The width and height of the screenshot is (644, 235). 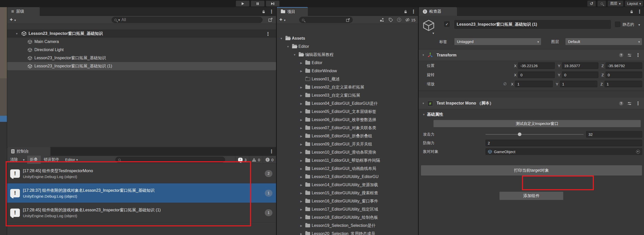 What do you see at coordinates (347, 63) in the screenshot?
I see `list-item: Editor` at bounding box center [347, 63].